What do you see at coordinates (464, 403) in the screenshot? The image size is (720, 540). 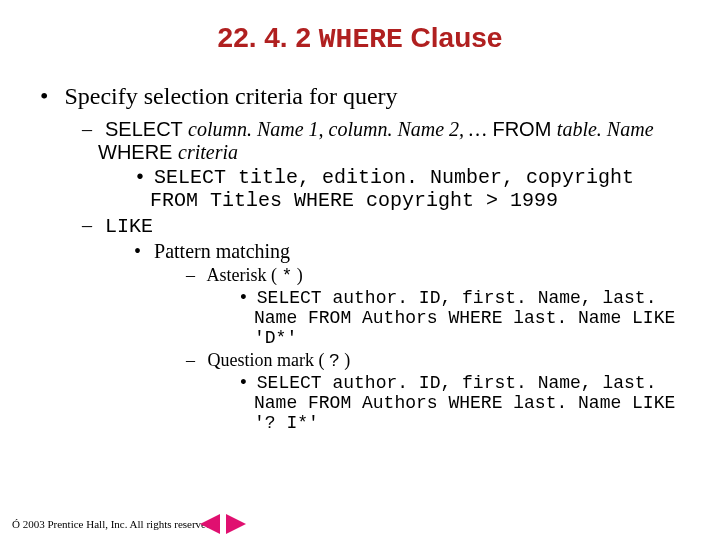 I see `example-3: SELECT author. ID, first. Name, last. Na…` at bounding box center [464, 403].